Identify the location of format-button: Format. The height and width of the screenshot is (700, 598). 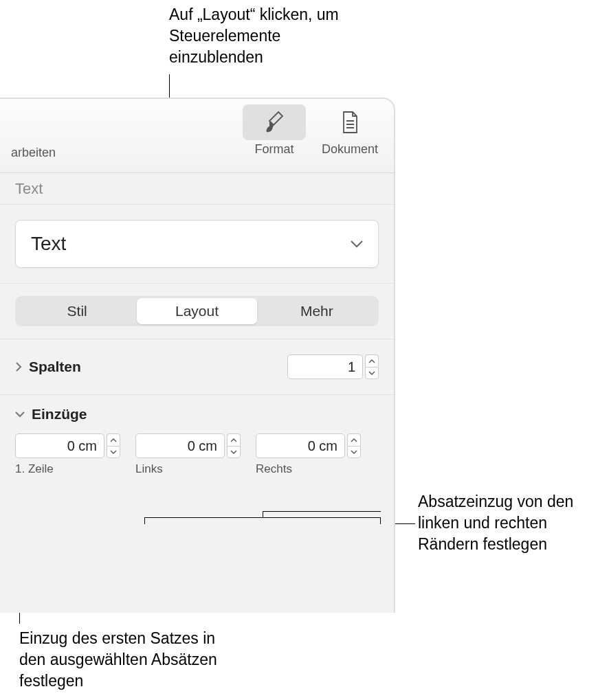
(274, 131).